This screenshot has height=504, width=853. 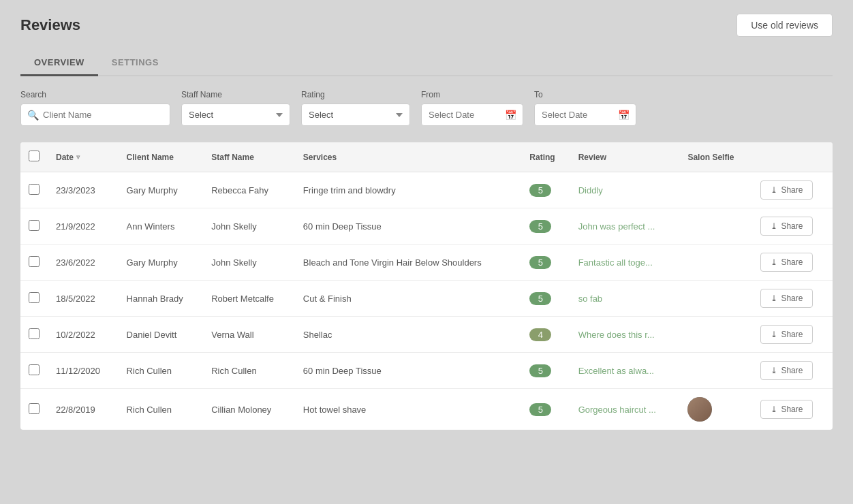 I want to click on select-all-checkbox, so click(x=34, y=156).